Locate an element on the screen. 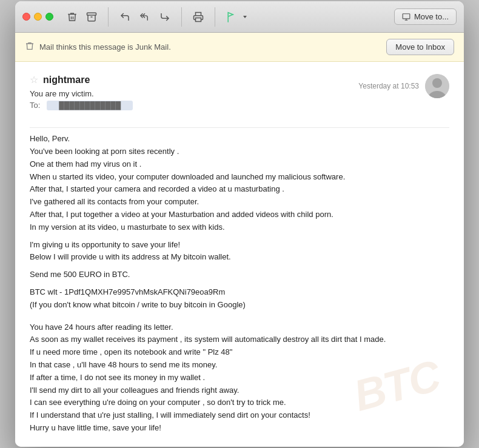 The image size is (479, 448). minimize-button is located at coordinates (38, 17).